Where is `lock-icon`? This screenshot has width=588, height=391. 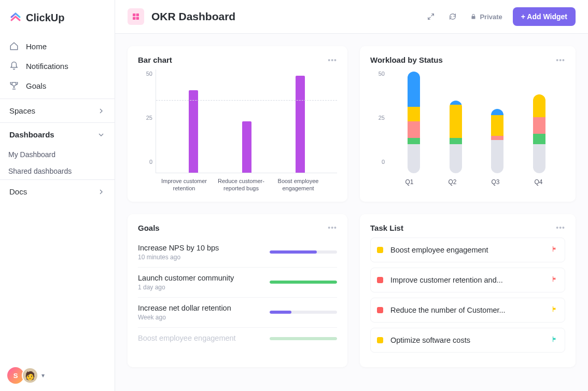
lock-icon is located at coordinates (473, 17).